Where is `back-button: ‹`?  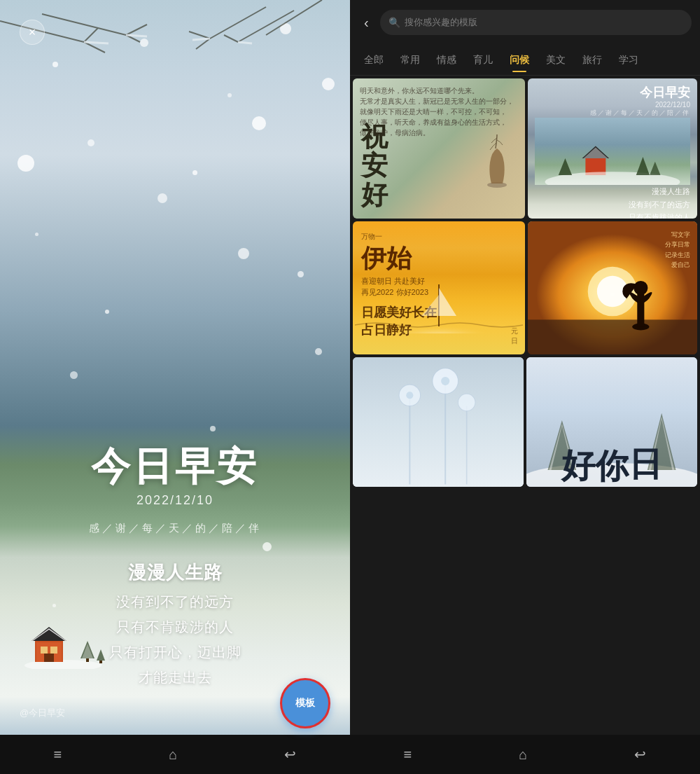
back-button: ‹ is located at coordinates (367, 22).